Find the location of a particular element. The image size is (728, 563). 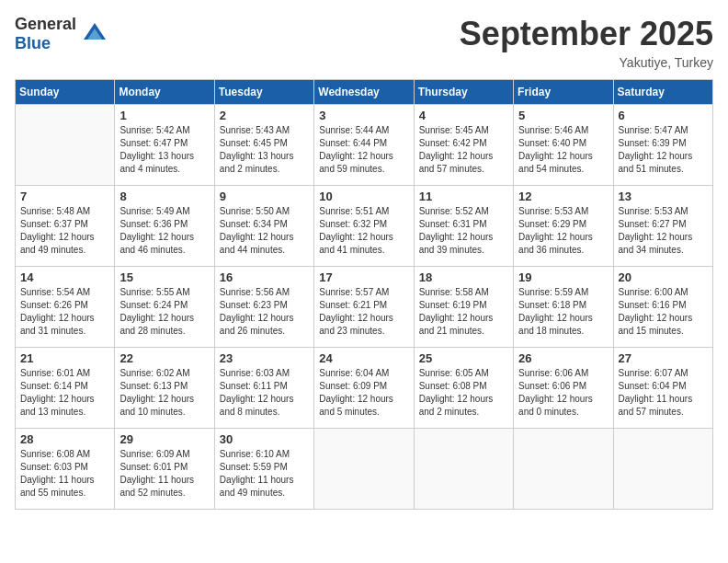

calendar-cell: 17Sunrise: 5:57 AMSunset: 6:21 PMDayligh… is located at coordinates (364, 307).